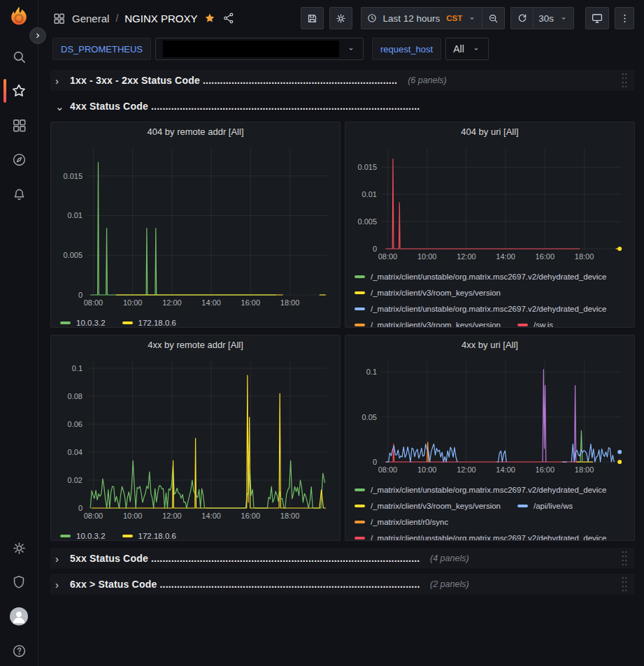 Image resolution: width=644 pixels, height=666 pixels. I want to click on variable-value-dropdown: All, so click(467, 49).